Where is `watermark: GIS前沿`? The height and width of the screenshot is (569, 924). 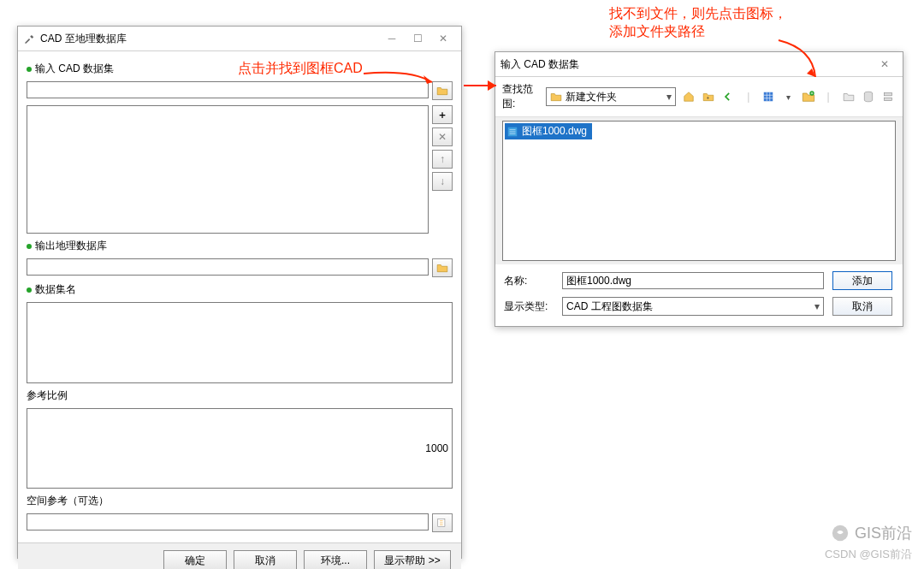
watermark: GIS前沿 is located at coordinates (871, 533).